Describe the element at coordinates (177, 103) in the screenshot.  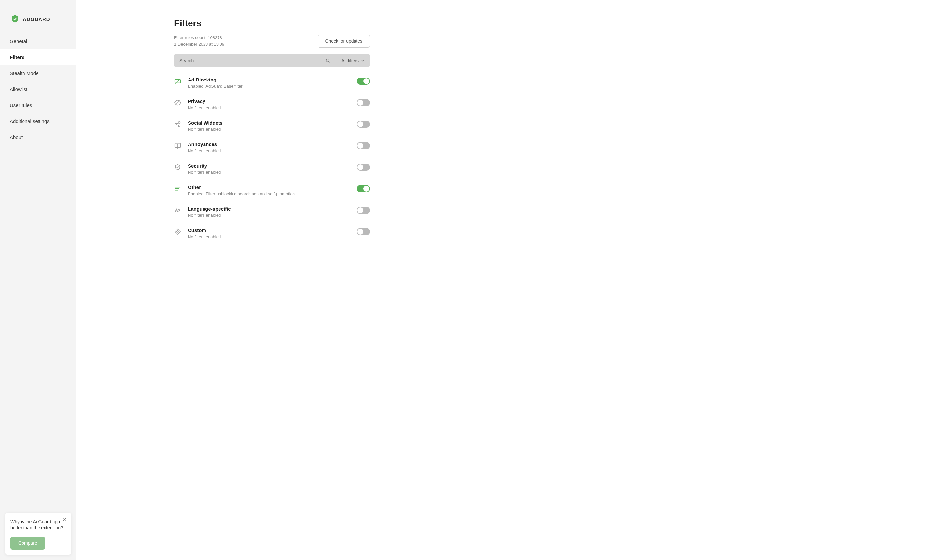
I see `privacy-icon` at that location.